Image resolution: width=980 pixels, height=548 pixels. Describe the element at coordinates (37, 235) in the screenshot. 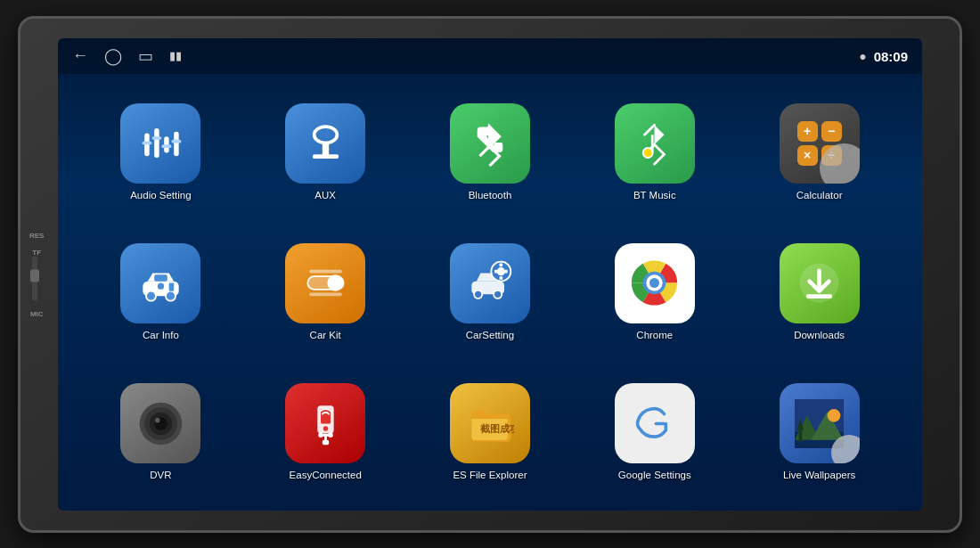

I see `res-label: RES` at that location.